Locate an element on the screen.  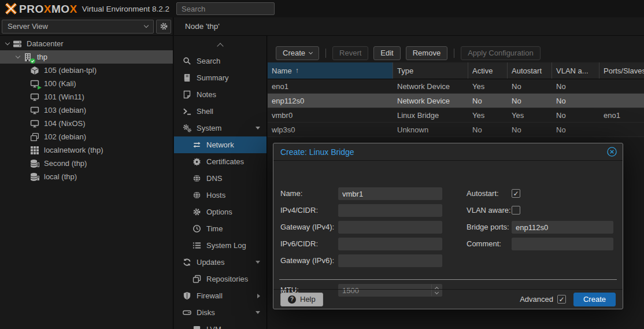
nav-item-label: Options is located at coordinates (220, 212).